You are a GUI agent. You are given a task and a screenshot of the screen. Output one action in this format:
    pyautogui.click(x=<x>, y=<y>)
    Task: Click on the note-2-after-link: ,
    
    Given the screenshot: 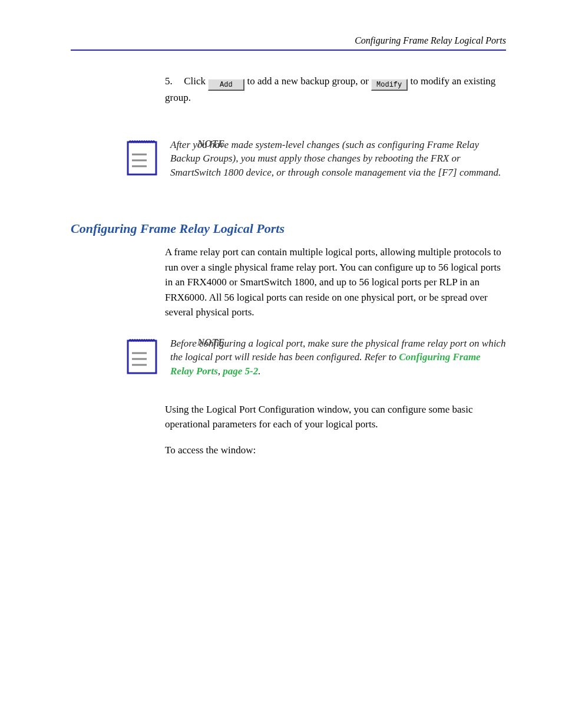 What is the action you would take?
    pyautogui.click(x=220, y=371)
    